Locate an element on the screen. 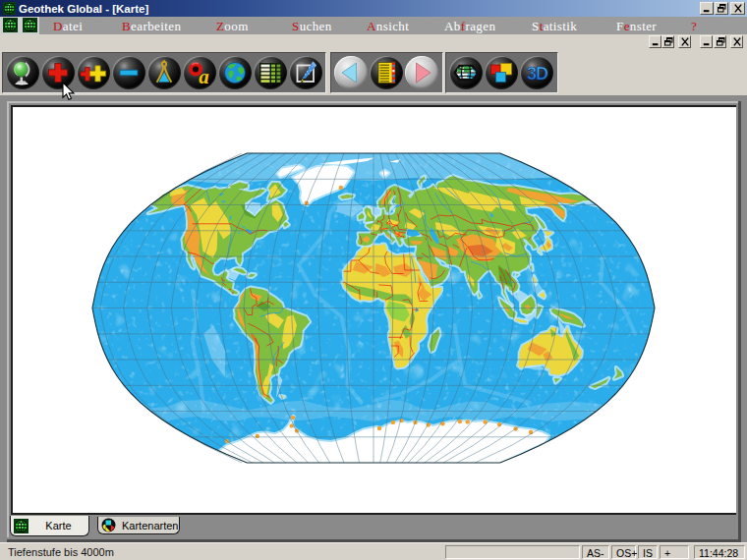  map-types-button is located at coordinates (501, 73).